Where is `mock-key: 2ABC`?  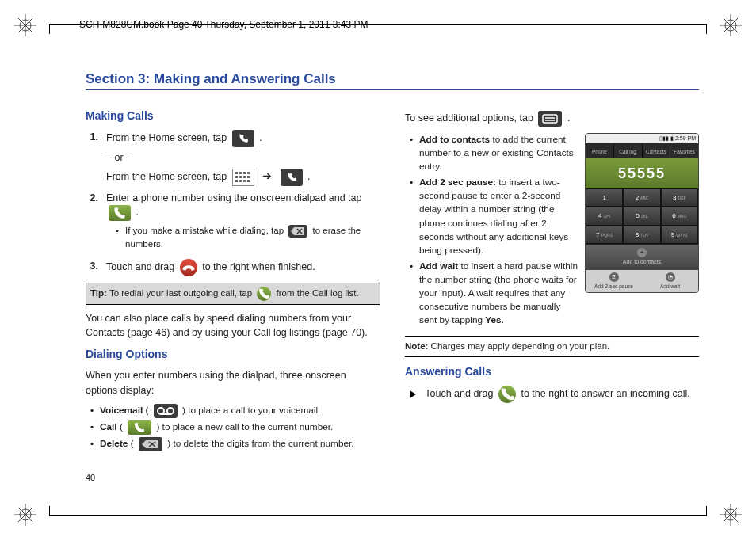
mock-key: 2ABC is located at coordinates (642, 198).